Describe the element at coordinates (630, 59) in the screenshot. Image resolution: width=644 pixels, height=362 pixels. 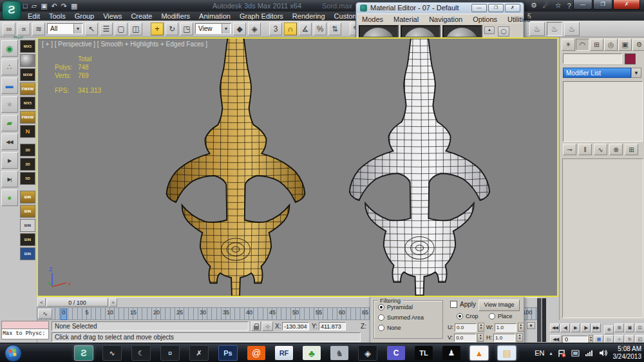
I see `object-color-swatch` at that location.